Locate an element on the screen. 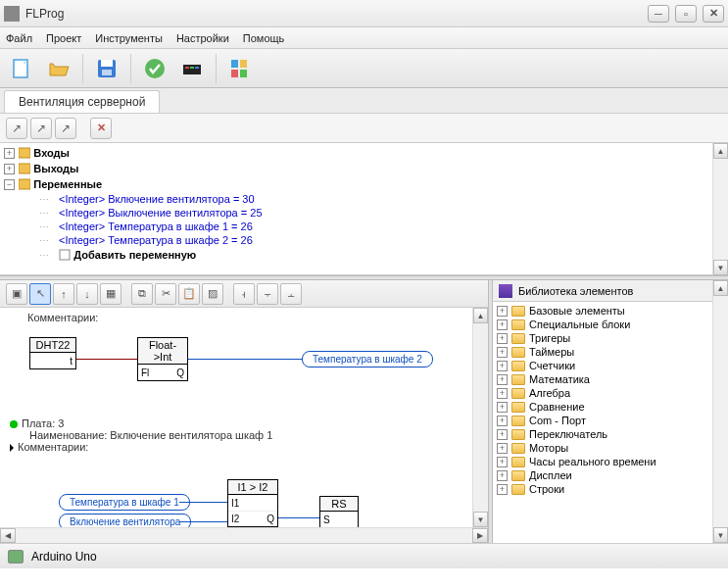 This screenshot has width=728, height=588. tag-temp2: Температура в шкафе 2 is located at coordinates (367, 359).